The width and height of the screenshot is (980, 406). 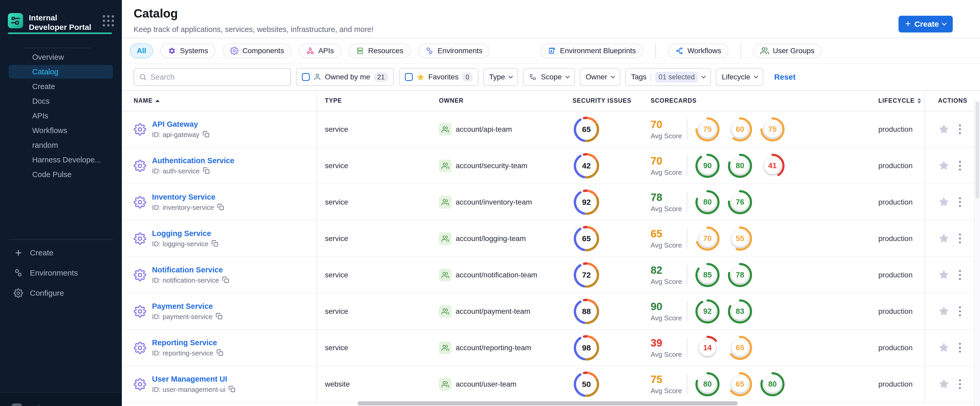 What do you see at coordinates (896, 202) in the screenshot?
I see `lifecycle-cell: production` at bounding box center [896, 202].